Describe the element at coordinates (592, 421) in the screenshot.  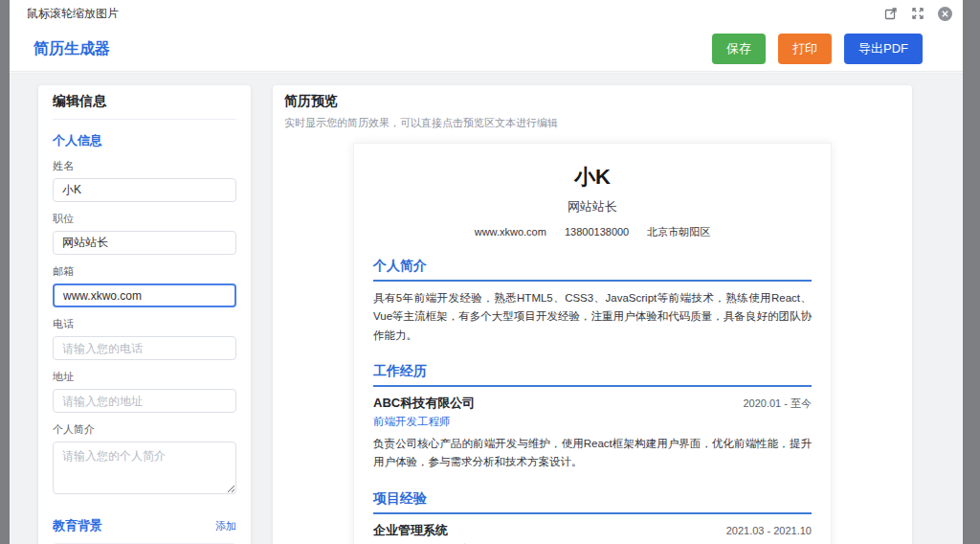
I see `resume-work-role: 前端开发工程师` at that location.